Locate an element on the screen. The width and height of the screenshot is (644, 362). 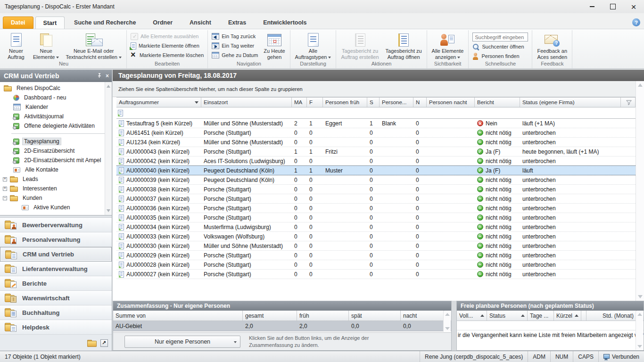
module-lieferantenverwaltung: Lieferantenverwaltung is located at coordinates (56, 269).